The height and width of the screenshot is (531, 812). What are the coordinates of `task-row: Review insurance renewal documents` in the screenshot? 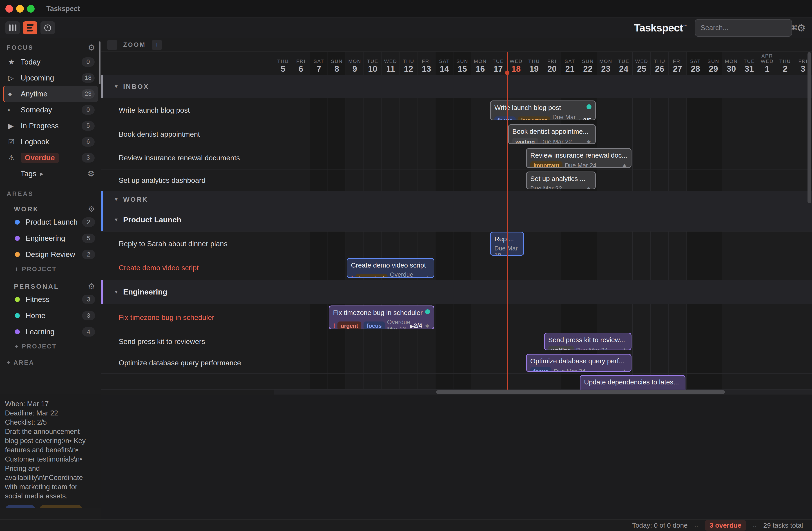 It's located at (456, 158).